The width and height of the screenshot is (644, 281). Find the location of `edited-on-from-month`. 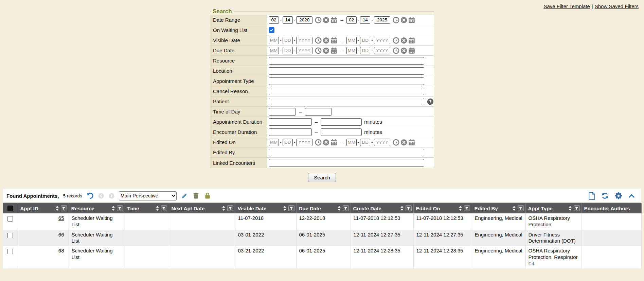

edited-on-from-month is located at coordinates (274, 142).